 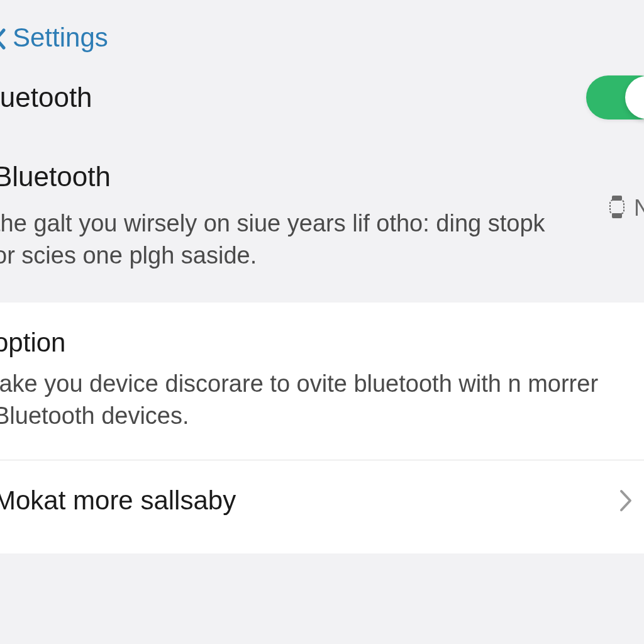 I want to click on toggle-knob, so click(x=635, y=97).